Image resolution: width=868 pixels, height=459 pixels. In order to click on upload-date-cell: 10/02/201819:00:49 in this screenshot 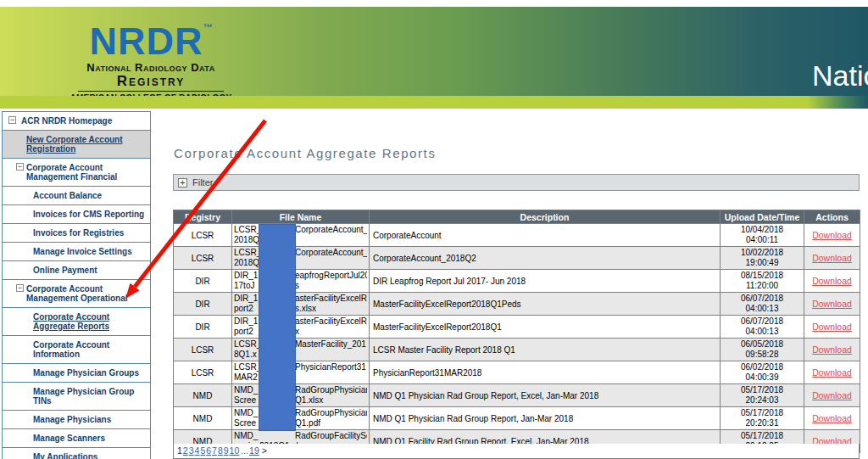, I will do `click(763, 258)`.